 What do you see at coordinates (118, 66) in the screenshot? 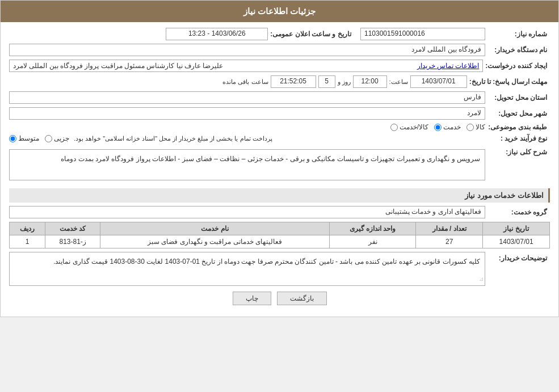
I see `creator-name: علیرضا عارف نیا کارشناس مسئول مراقبت پرو…` at bounding box center [118, 66].